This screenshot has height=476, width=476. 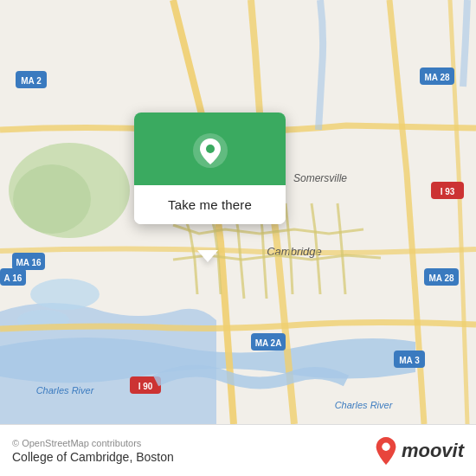 I want to click on svg-text: MA 2A, so click(x=268, y=343).